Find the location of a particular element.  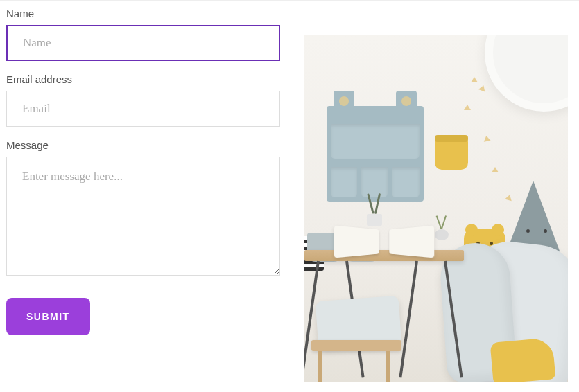

name-field-group: Name is located at coordinates (143, 35).